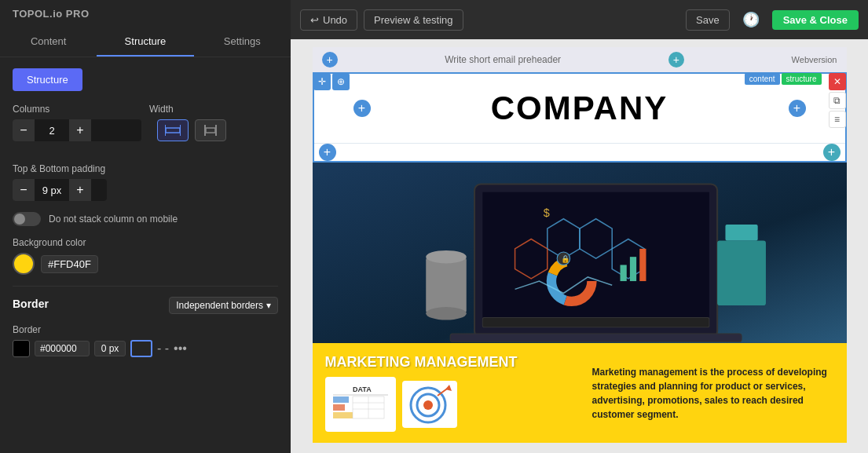 The width and height of the screenshot is (868, 453). I want to click on preheader-add-btn: +, so click(330, 60).